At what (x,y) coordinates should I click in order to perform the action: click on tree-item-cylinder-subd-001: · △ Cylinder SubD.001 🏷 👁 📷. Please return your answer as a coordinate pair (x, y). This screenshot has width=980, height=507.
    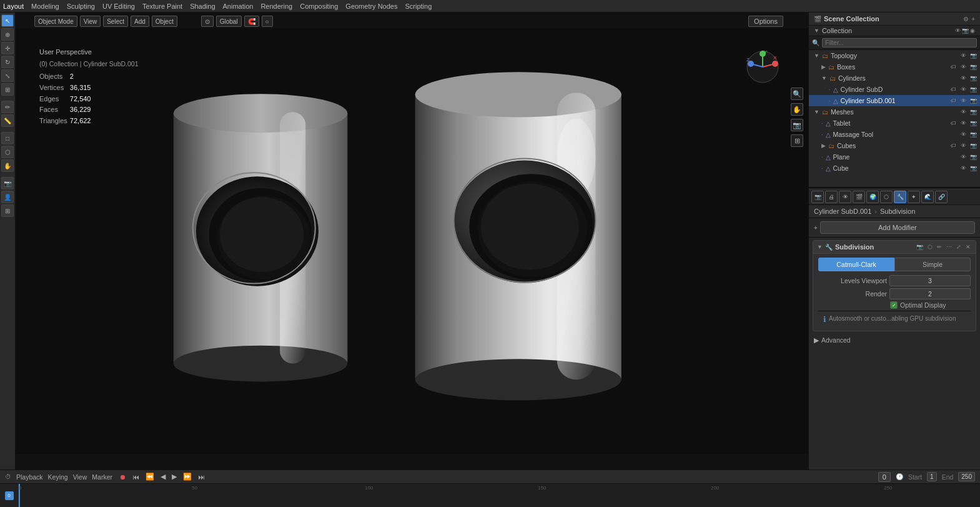
    Looking at the image, I should click on (894, 101).